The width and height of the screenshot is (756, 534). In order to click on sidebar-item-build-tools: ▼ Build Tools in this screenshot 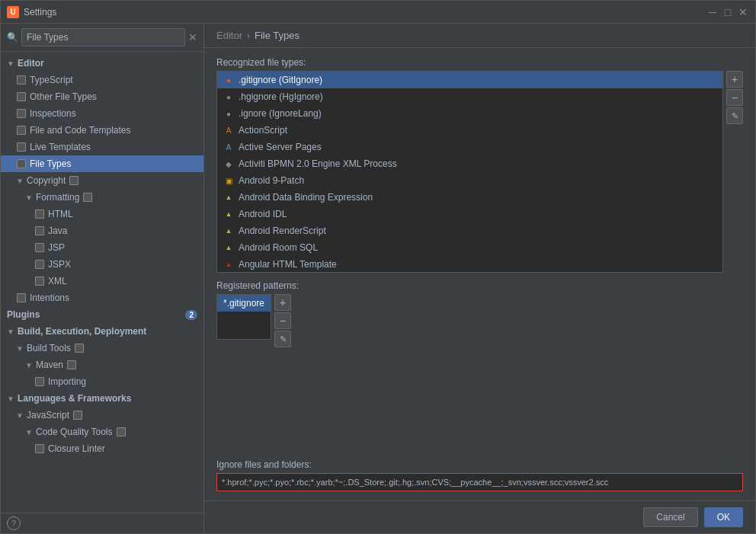, I will do `click(102, 348)`.